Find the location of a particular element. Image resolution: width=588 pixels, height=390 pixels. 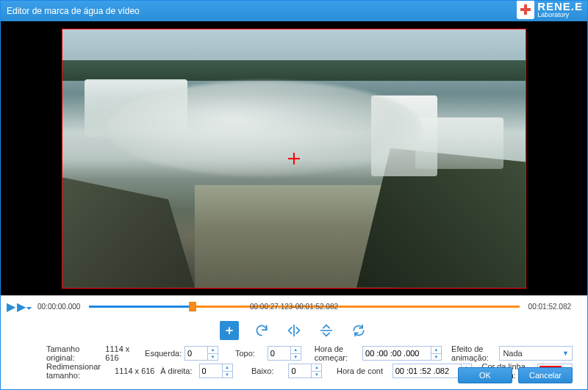

brand-name: RENE.ELaboratory is located at coordinates (560, 10).